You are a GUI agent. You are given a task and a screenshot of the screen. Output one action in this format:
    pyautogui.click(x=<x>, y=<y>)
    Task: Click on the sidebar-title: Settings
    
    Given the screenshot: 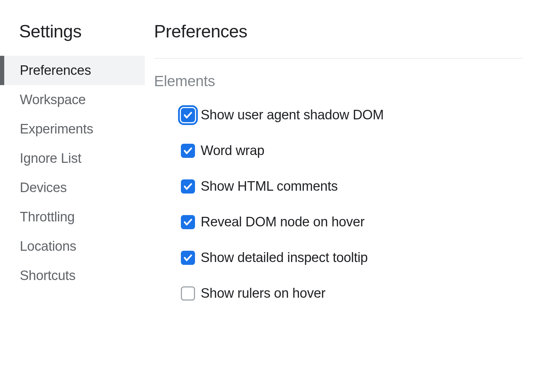 What is the action you would take?
    pyautogui.click(x=72, y=31)
    